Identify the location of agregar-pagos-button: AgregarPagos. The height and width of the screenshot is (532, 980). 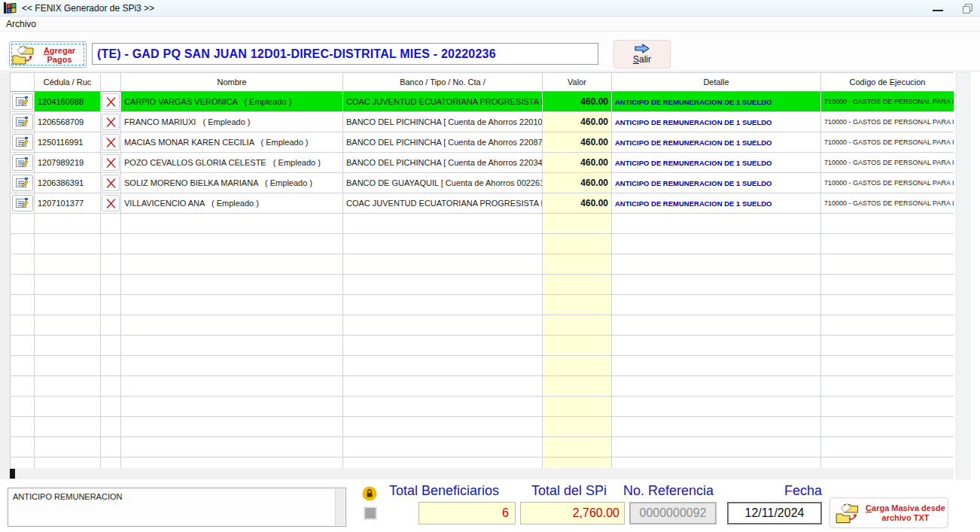
(48, 54).